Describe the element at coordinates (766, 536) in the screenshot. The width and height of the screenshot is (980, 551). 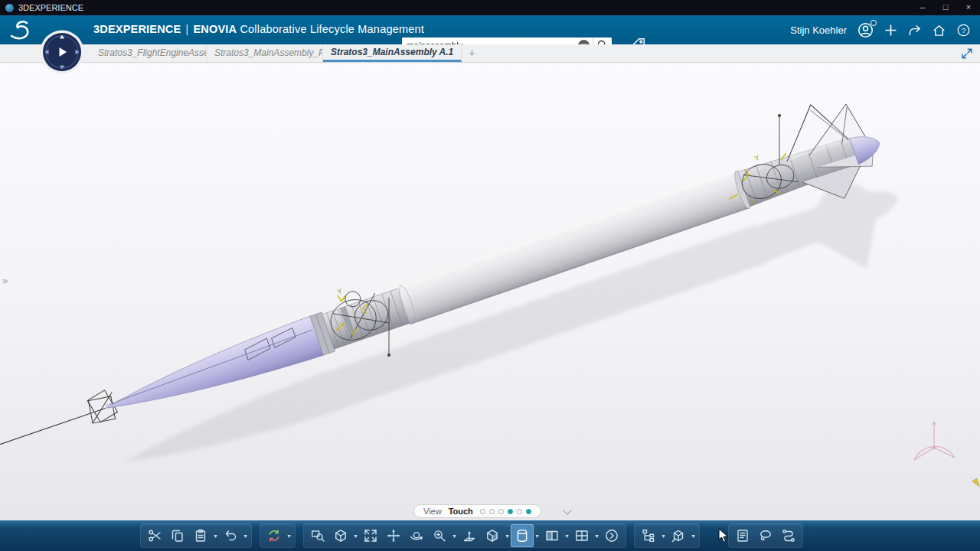
I see `lasso-select-button` at that location.